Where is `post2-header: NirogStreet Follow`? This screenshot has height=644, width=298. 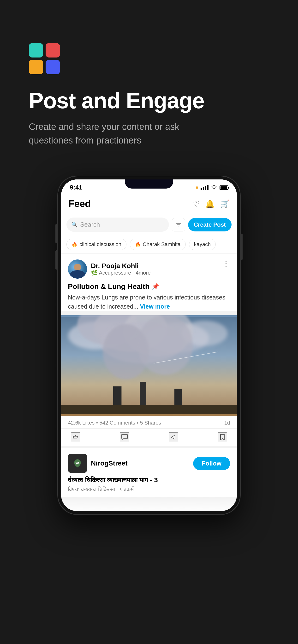
post2-header: NirogStreet Follow is located at coordinates (149, 464).